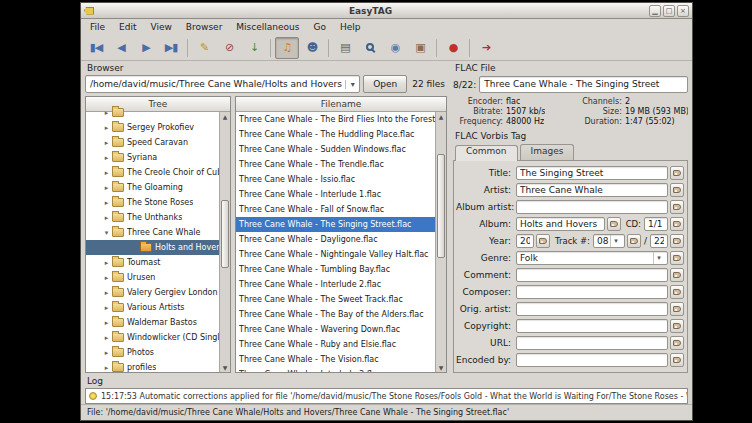 This screenshot has height=423, width=752. Describe the element at coordinates (341, 104) in the screenshot. I see `filename-column-header: Filename` at that location.